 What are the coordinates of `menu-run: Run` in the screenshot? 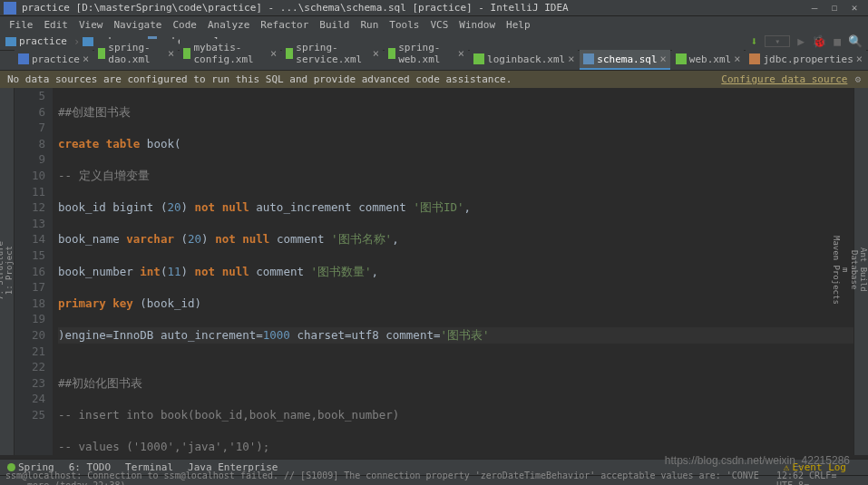 It's located at (369, 25).